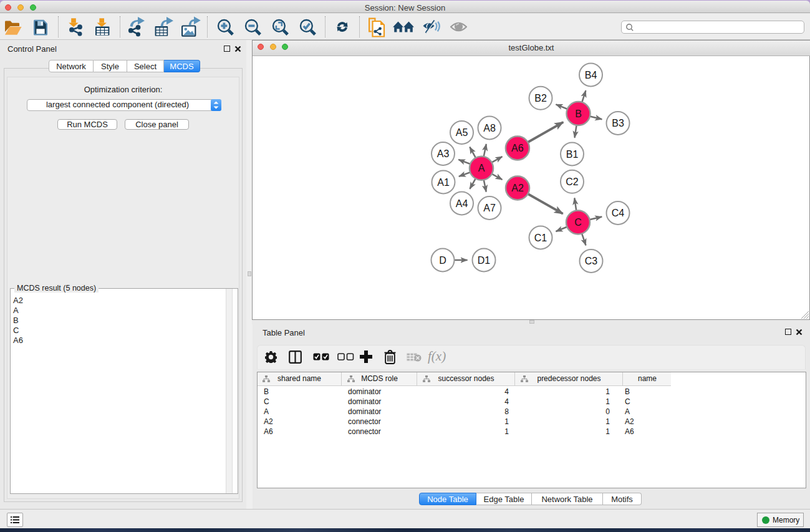 The height and width of the screenshot is (532, 810). Describe the element at coordinates (518, 188) in the screenshot. I see `svg-text: A2` at that location.